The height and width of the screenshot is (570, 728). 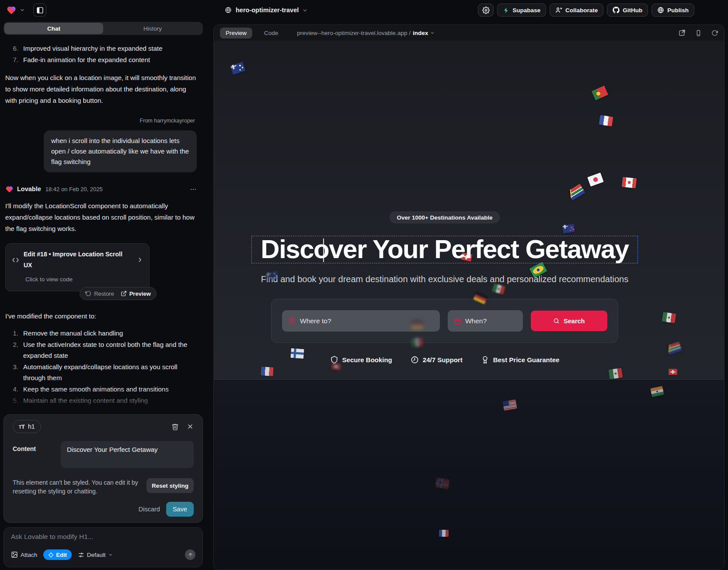 What do you see at coordinates (486, 10) in the screenshot?
I see `gear-icon` at bounding box center [486, 10].